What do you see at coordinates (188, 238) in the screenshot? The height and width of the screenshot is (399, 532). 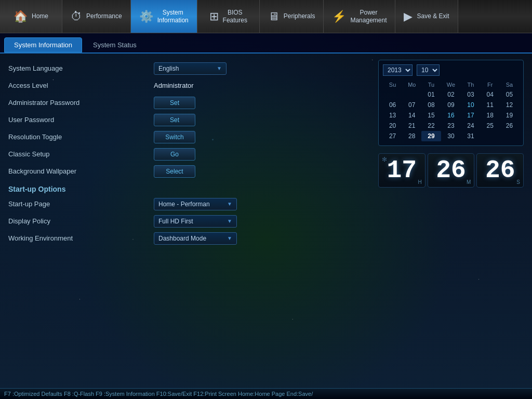 I see `working-environment-row: Working Environment Dashboard Mode ▼` at bounding box center [188, 238].